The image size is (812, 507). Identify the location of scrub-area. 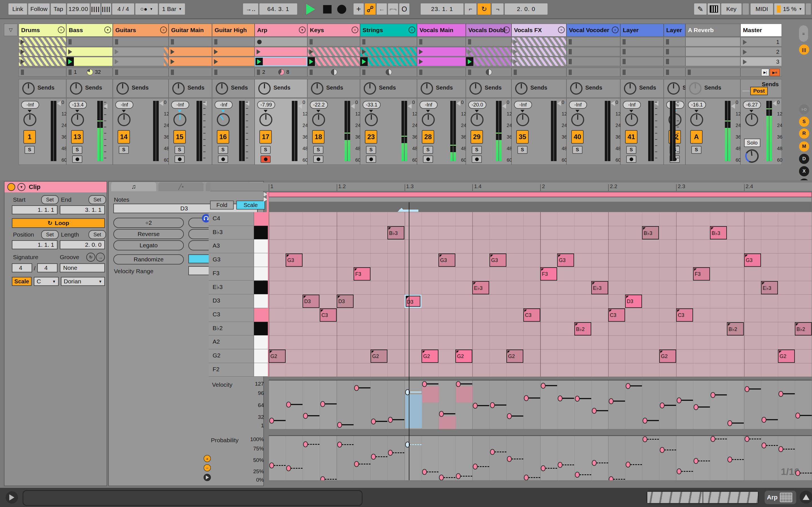
(540, 207).